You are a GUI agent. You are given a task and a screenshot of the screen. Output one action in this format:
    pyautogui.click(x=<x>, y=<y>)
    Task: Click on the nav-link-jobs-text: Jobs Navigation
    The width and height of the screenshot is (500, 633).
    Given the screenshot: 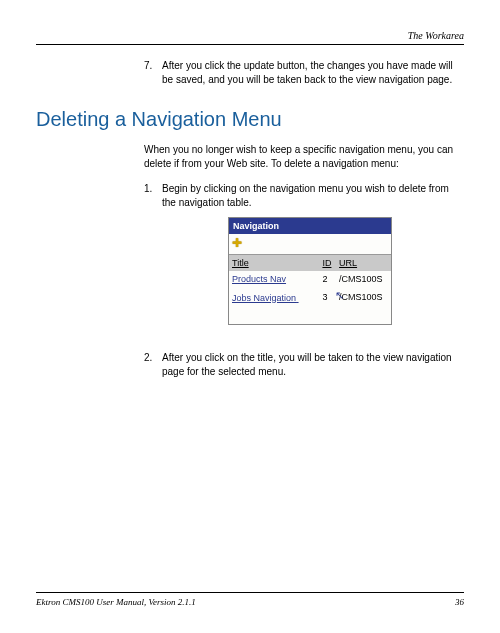 What is the action you would take?
    pyautogui.click(x=264, y=298)
    